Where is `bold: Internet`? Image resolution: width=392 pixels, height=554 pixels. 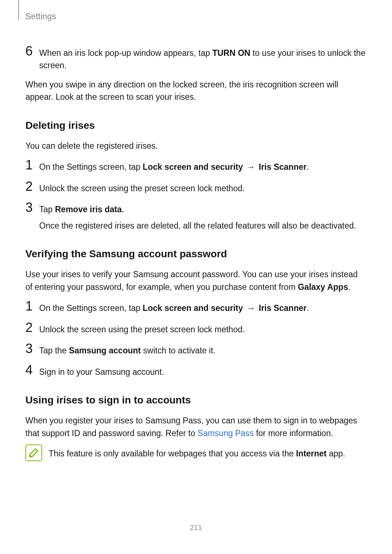
bold: Internet is located at coordinates (311, 454).